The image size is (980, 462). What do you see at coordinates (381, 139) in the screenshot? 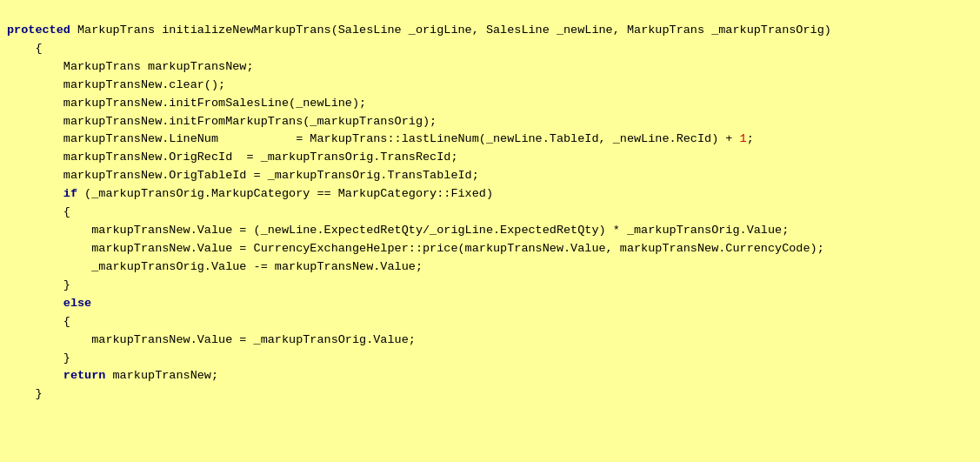
I see `code-text: markupTransNew.LineNum = MarkupTrans::la…` at bounding box center [381, 139].